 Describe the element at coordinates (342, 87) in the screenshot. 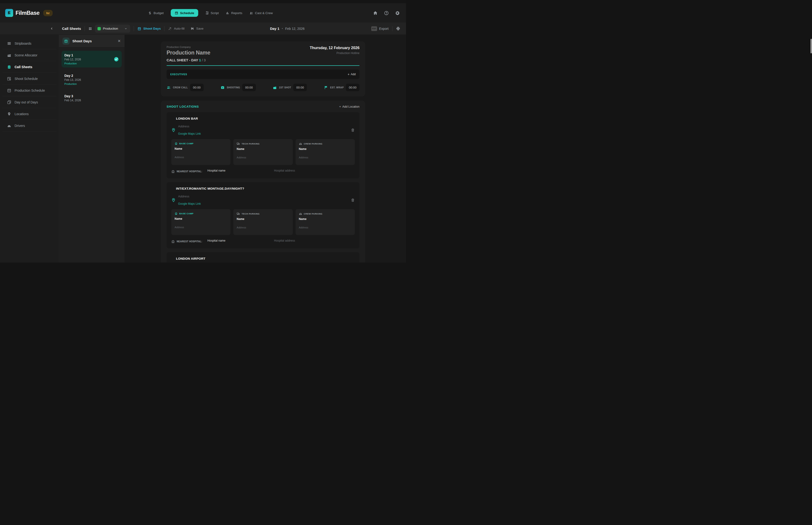

I see `est-wrap-group: EST. WRAP 00:00` at that location.